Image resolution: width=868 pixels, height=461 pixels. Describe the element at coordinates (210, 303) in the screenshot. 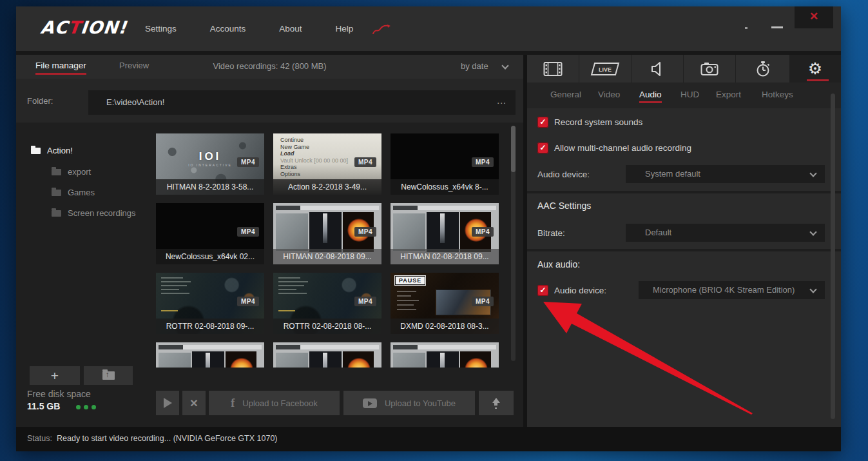

I see `video-thumbnail: MP4 ROTTR 02-08-2018 09-...` at that location.